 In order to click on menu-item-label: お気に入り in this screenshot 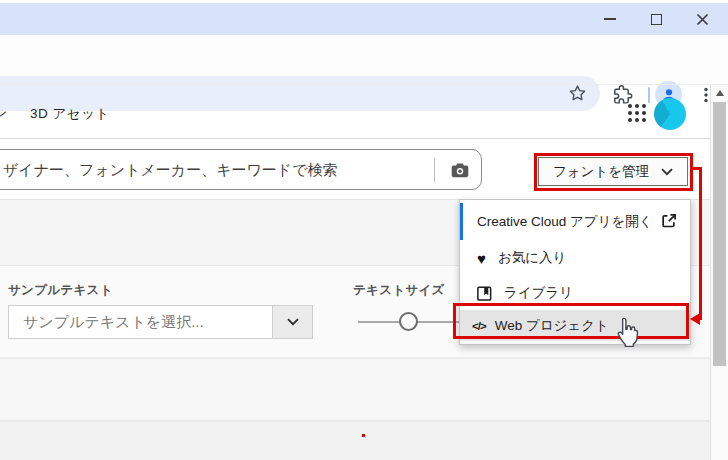, I will do `click(532, 258)`.